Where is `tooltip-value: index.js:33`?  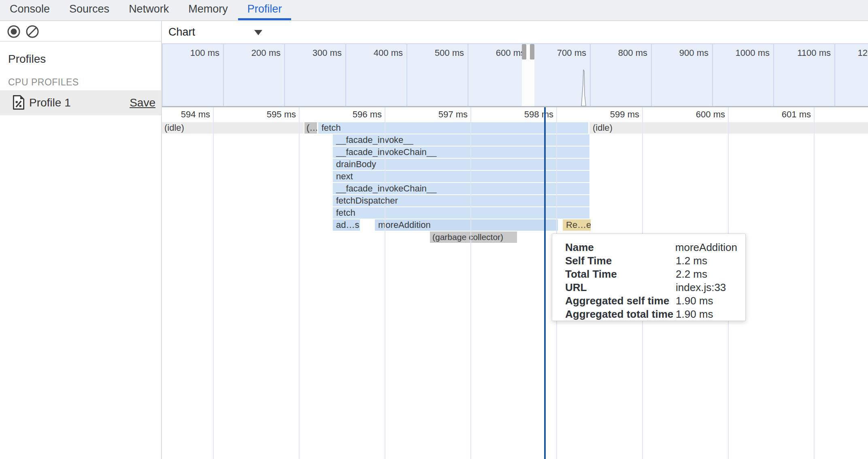 tooltip-value: index.js:33 is located at coordinates (706, 287).